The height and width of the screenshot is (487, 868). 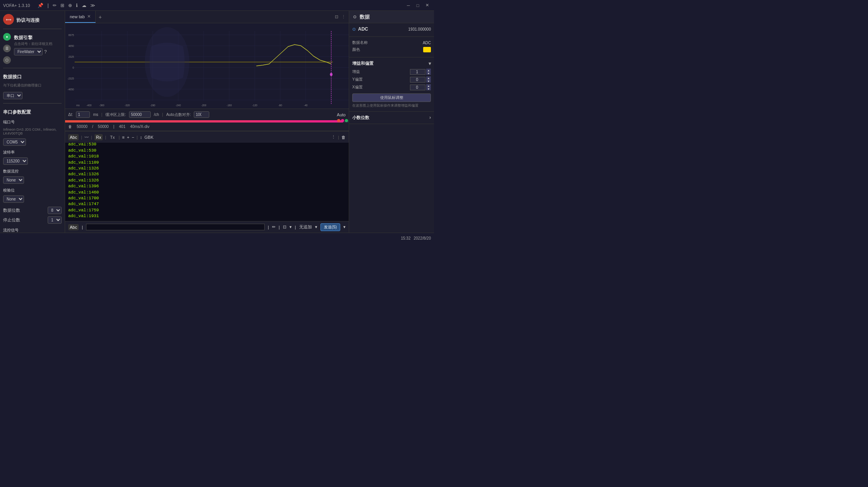 I want to click on delta-t-unit: ms, so click(x=95, y=115).